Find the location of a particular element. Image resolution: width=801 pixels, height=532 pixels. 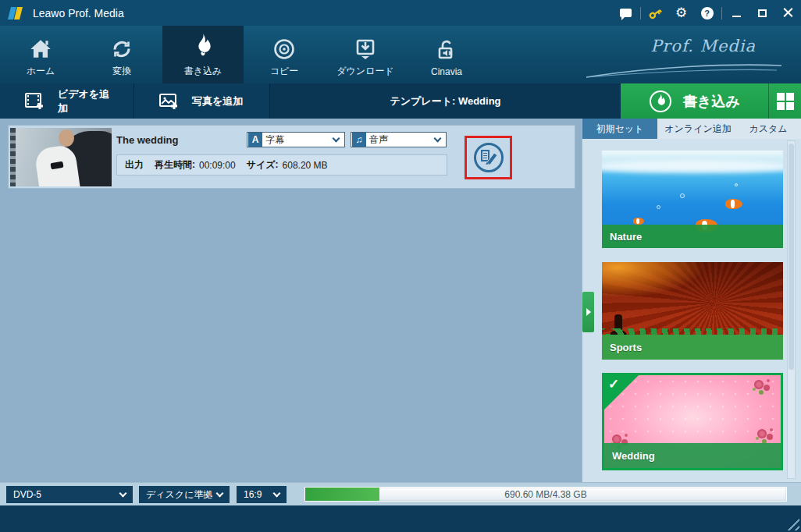

template-name: Wedding is located at coordinates (634, 456).